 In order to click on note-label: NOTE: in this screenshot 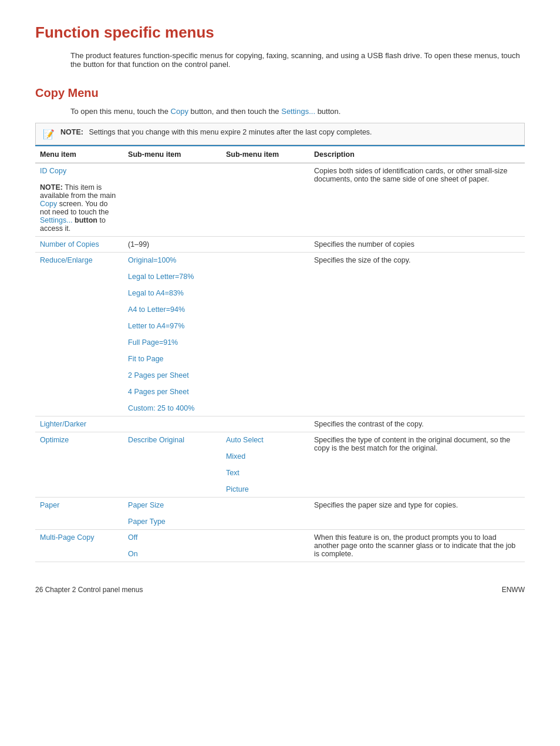, I will do `click(72, 132)`.